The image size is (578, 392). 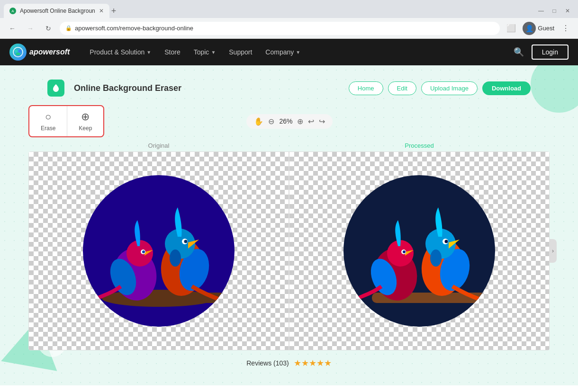 I want to click on nav-right: 🔍 Login, so click(x=541, y=52).